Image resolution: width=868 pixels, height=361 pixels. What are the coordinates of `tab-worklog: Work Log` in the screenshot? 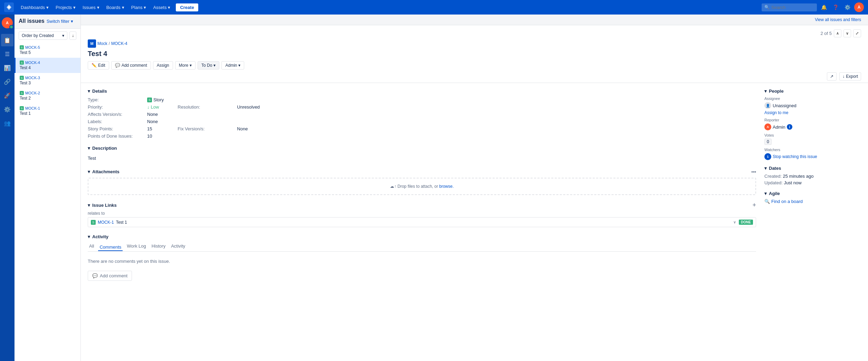 It's located at (136, 246).